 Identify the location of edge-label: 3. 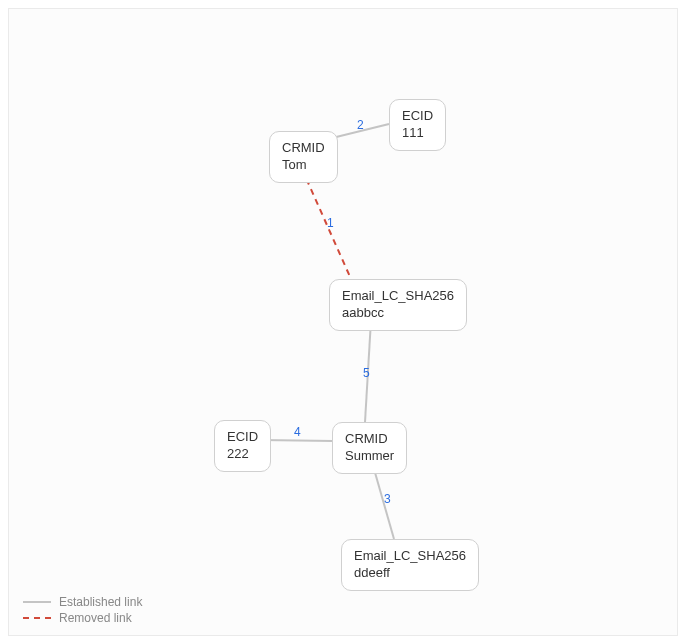
(388, 499).